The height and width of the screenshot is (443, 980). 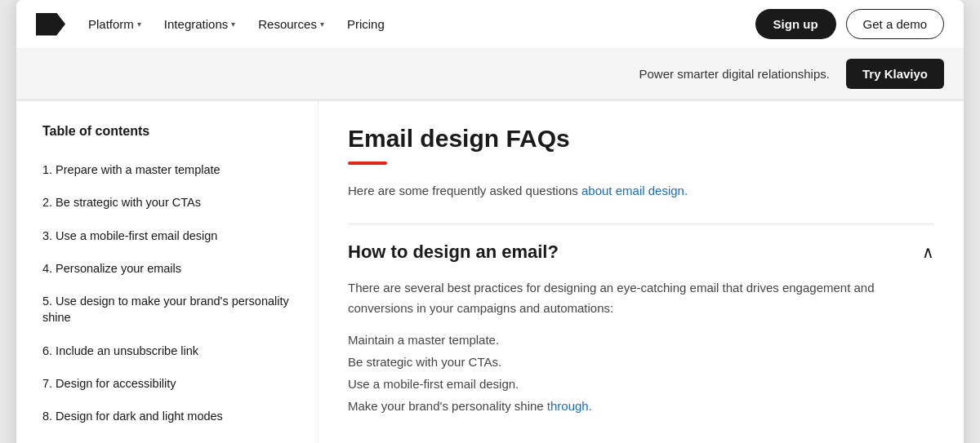 What do you see at coordinates (490, 24) in the screenshot?
I see `navbar: Platform ▾ Integrations ▾ Resources ▾ Pr…` at bounding box center [490, 24].